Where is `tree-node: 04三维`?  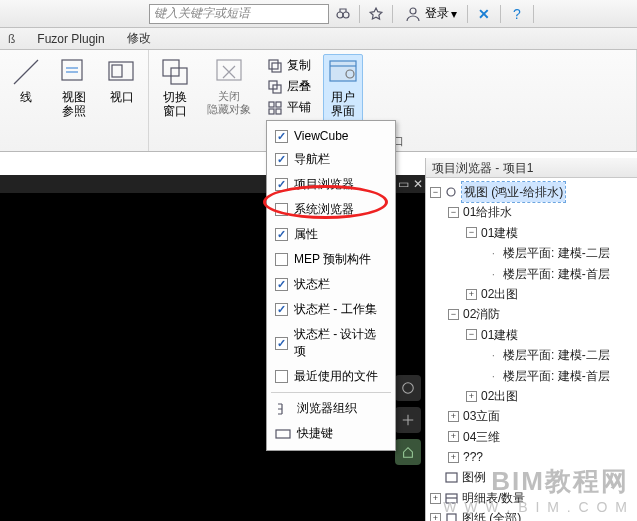 tree-node: 04三维 is located at coordinates (482, 437).